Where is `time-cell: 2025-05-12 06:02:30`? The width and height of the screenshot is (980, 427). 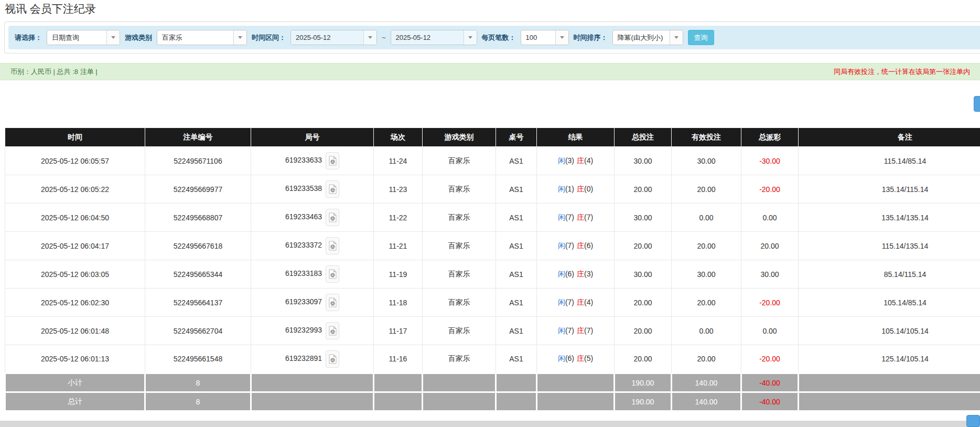
time-cell: 2025-05-12 06:02:30 is located at coordinates (76, 303).